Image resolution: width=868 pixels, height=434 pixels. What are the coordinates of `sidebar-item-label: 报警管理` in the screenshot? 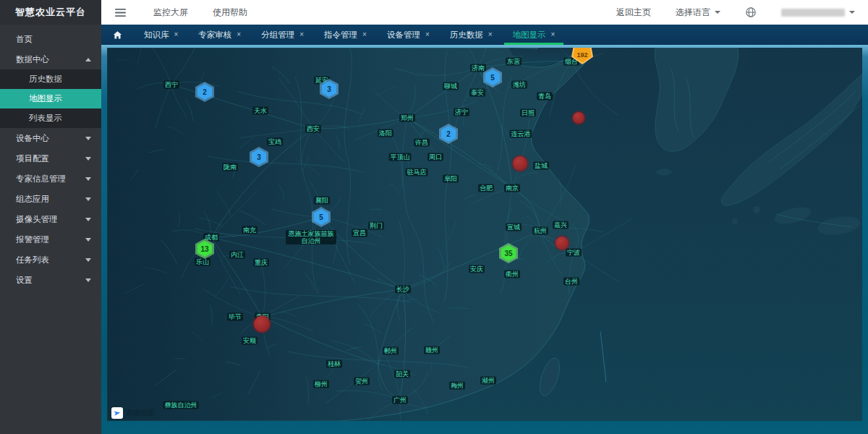 It's located at (33, 239).